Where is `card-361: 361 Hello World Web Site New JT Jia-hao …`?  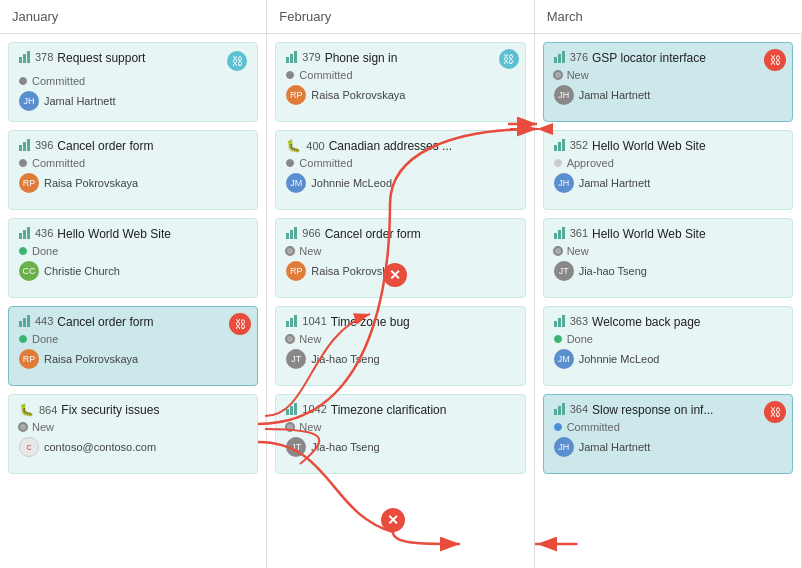 card-361: 361 Hello World Web Site New JT Jia-hao … is located at coordinates (668, 258).